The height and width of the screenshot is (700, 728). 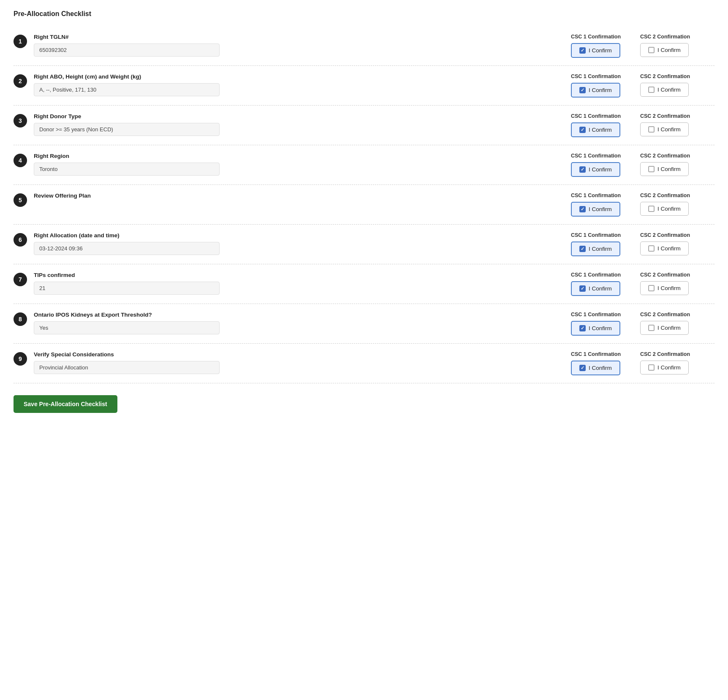 What do you see at coordinates (296, 196) in the screenshot?
I see `item-label: Review Offering Plan` at bounding box center [296, 196].